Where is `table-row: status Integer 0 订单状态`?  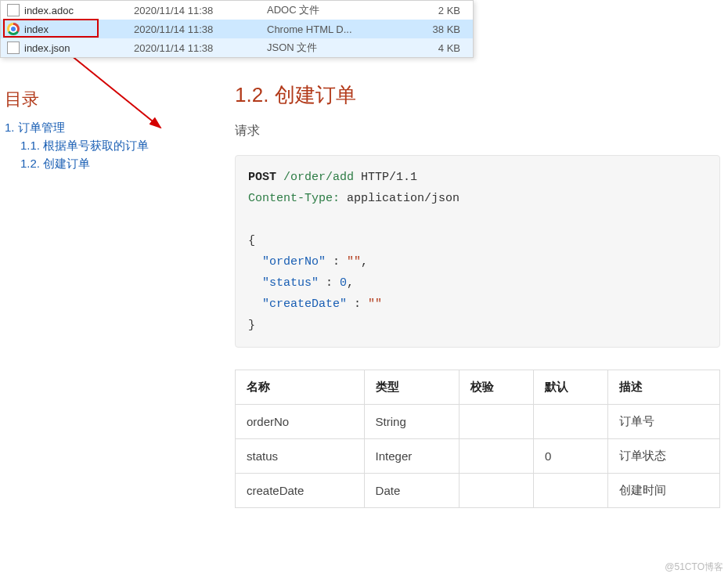 table-row: status Integer 0 订单状态 is located at coordinates (478, 456).